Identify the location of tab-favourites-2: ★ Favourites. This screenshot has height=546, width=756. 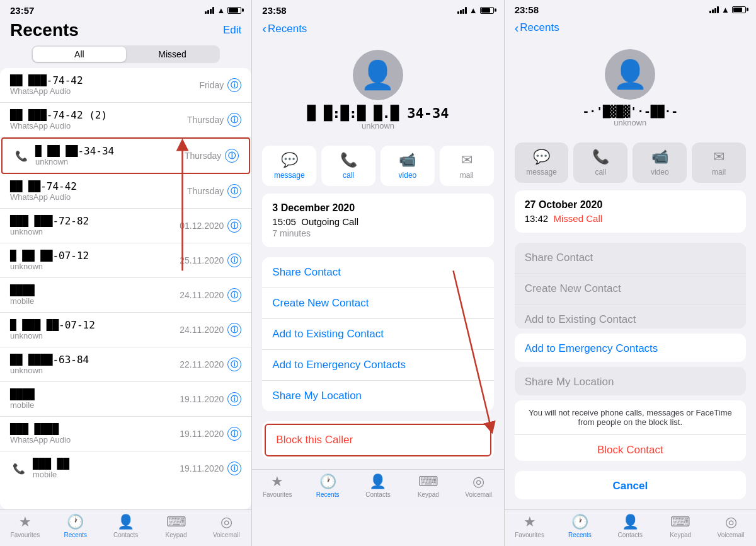
(277, 485).